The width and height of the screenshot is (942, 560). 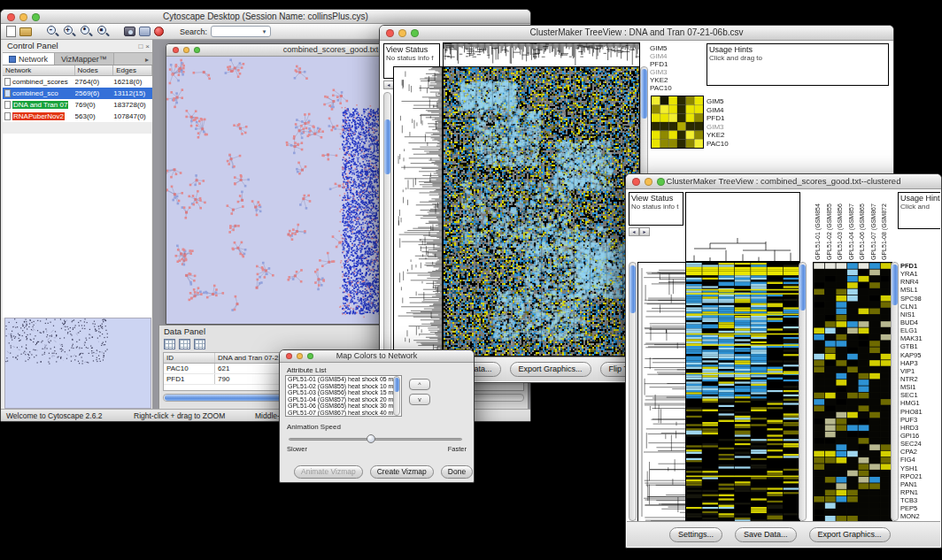 What do you see at coordinates (696, 534) in the screenshot?
I see `settings-button: Settings...` at bounding box center [696, 534].